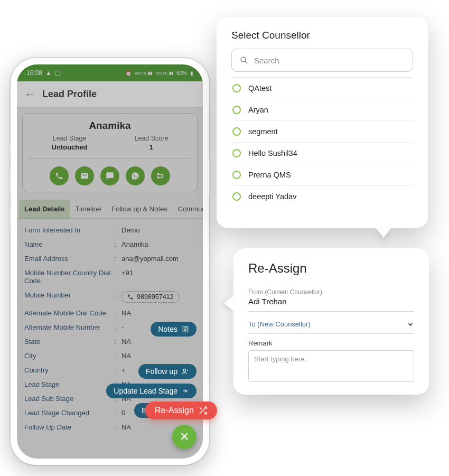  What do you see at coordinates (70, 143) in the screenshot?
I see `lead-stage-stat: Lead Stage Untouched` at bounding box center [70, 143].